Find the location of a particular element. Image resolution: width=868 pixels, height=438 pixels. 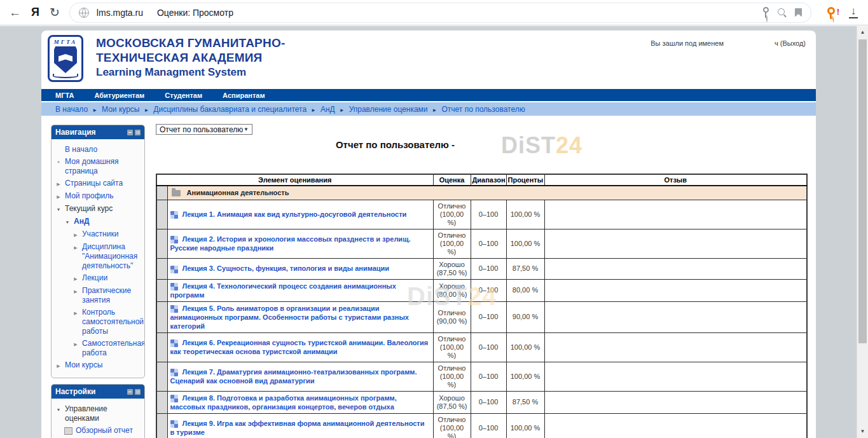

menu-item: Студентам is located at coordinates (183, 95).